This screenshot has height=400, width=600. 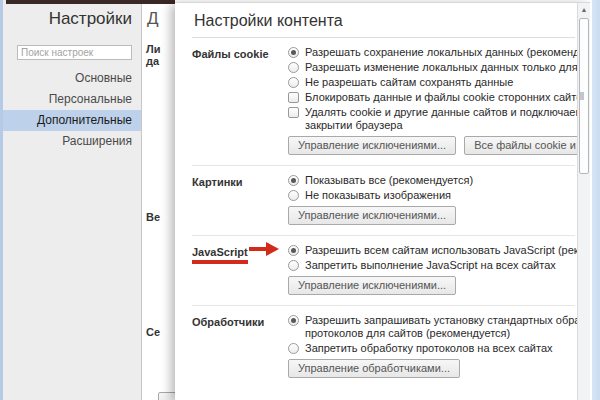 I want to click on section-buttons: Управление исключениями...Все файлы cook…, so click(x=432, y=146).